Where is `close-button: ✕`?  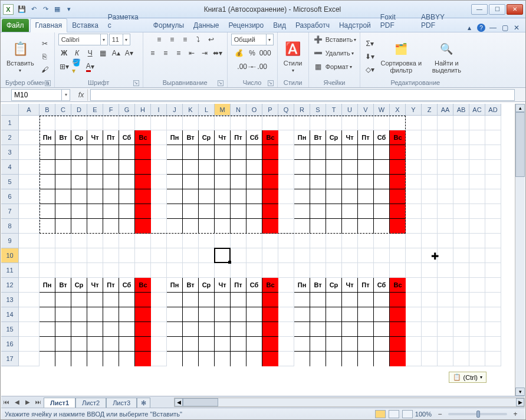
close-button: ✕ is located at coordinates (515, 9).